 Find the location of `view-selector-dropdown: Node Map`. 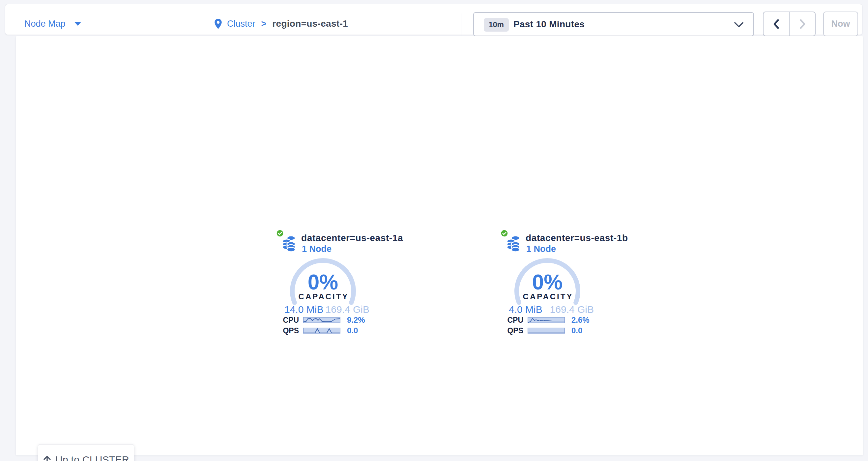

view-selector-dropdown: Node Map is located at coordinates (53, 24).